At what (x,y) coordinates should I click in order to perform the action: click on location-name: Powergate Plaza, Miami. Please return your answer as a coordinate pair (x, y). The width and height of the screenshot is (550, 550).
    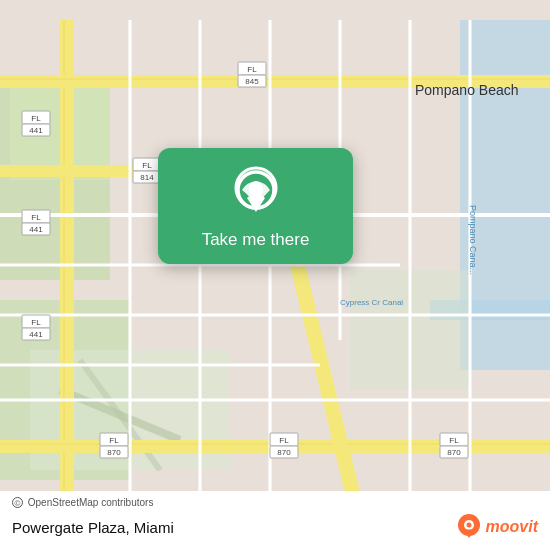
    Looking at the image, I should click on (93, 528).